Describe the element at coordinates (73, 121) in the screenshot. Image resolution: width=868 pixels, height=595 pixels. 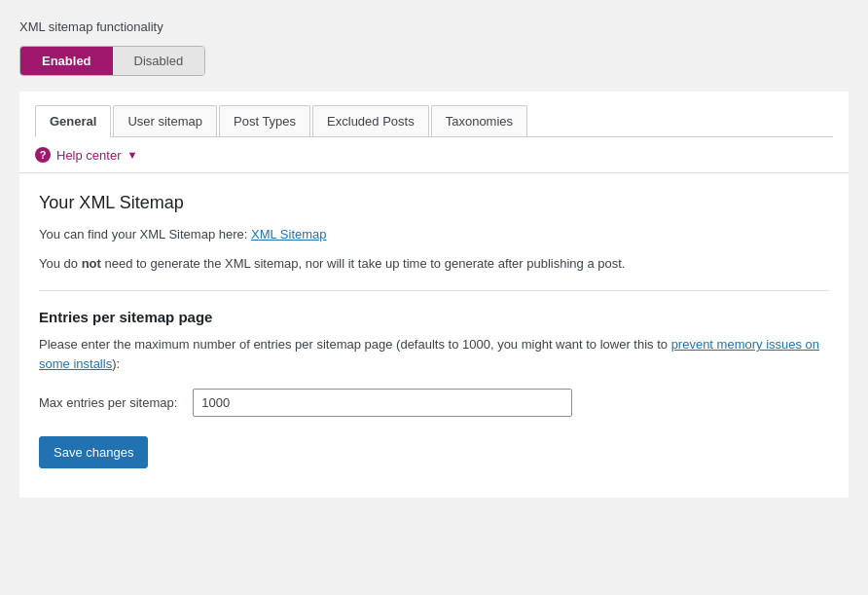
I see `tab-general: General` at that location.